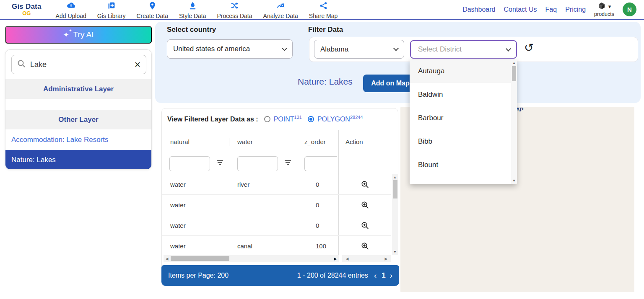 The width and height of the screenshot is (644, 299). I want to click on logo-line1: Gis Data, so click(27, 7).